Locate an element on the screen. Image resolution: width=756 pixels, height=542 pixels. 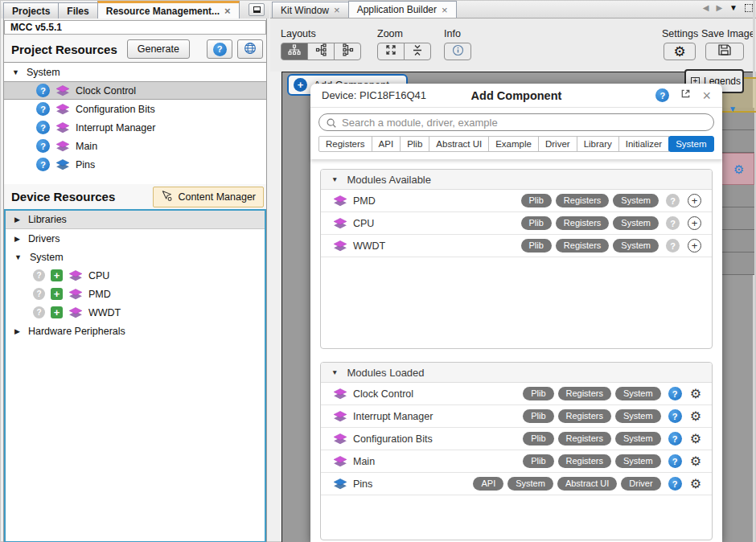
content-manager-icon is located at coordinates (167, 197).